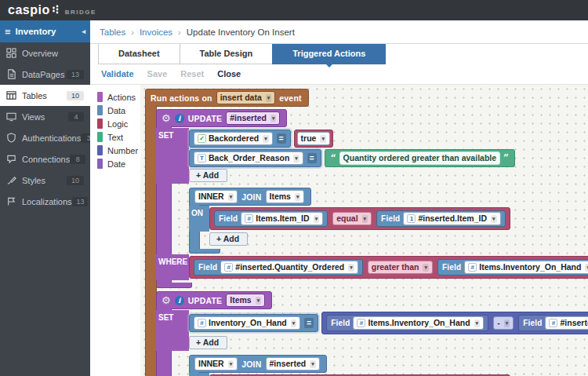  I want to click on sidebar-header: ≡ Inventory ◂, so click(45, 31).